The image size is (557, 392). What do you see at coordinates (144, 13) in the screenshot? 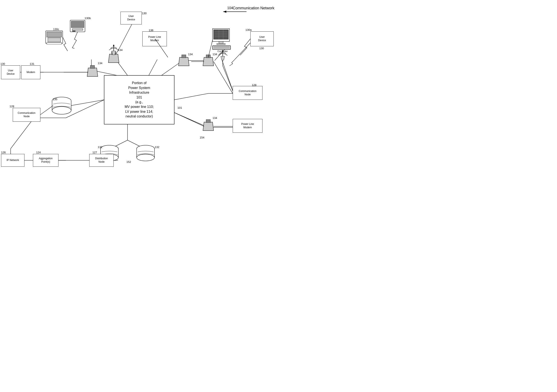
I see `ref-130-top: 130` at bounding box center [144, 13].